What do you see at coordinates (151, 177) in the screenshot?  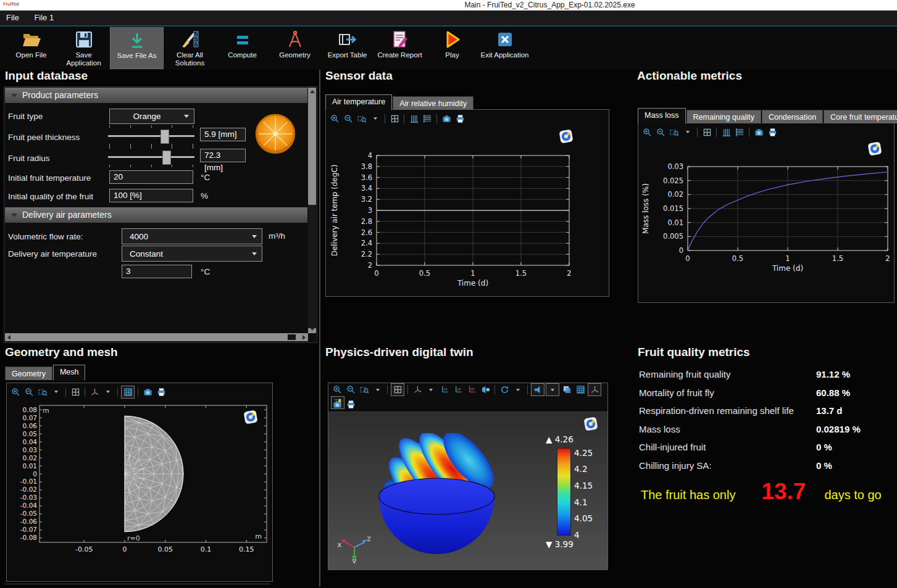 I see `initial-fruit-temperature-input: 20` at bounding box center [151, 177].